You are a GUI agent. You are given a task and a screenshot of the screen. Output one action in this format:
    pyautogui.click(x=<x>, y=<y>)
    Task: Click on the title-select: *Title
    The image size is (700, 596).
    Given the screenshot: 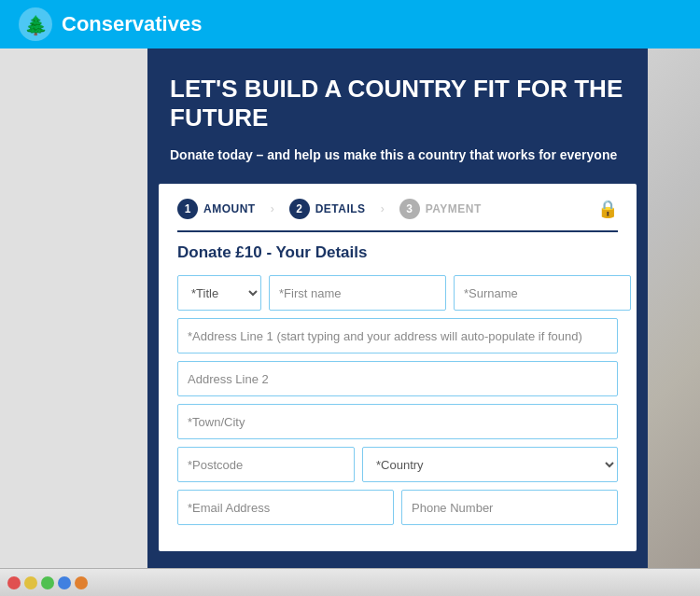 What is the action you would take?
    pyautogui.click(x=219, y=293)
    